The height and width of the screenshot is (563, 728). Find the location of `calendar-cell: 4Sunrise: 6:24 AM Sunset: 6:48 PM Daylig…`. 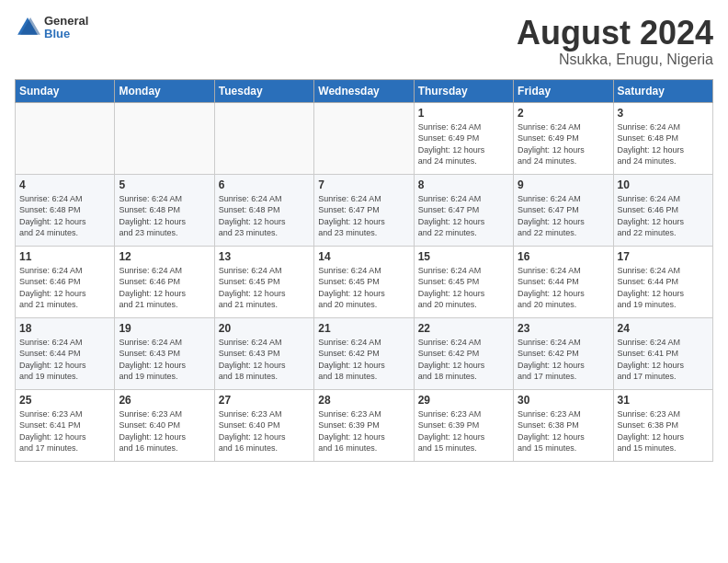

calendar-cell: 4Sunrise: 6:24 AM Sunset: 6:48 PM Daylig… is located at coordinates (65, 210).